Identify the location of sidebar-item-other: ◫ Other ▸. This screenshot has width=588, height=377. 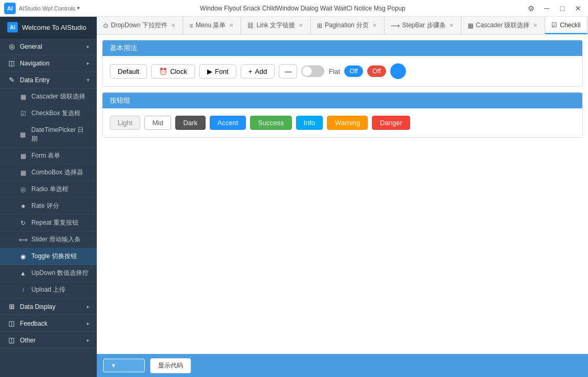
(48, 340).